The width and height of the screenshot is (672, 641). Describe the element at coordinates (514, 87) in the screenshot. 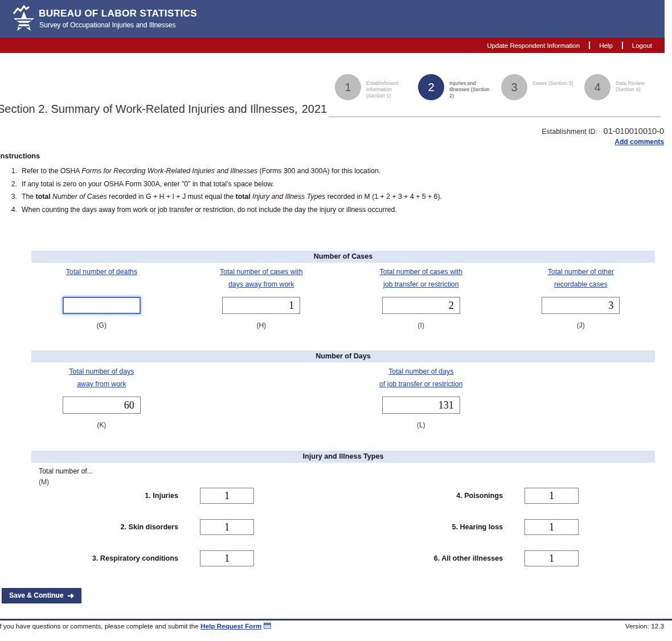

I see `step-number-badge: 3` at that location.